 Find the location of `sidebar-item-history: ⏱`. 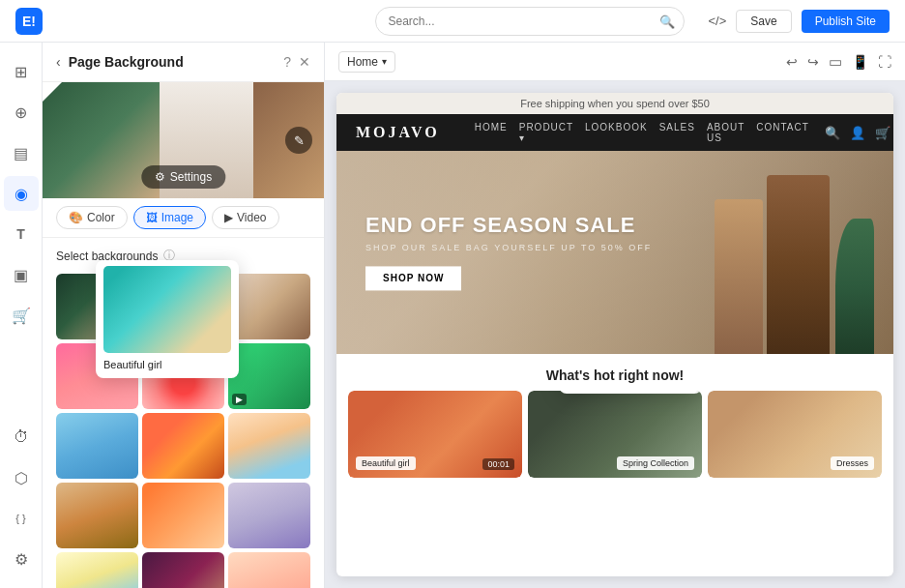

sidebar-item-history: ⏱ is located at coordinates (21, 437).